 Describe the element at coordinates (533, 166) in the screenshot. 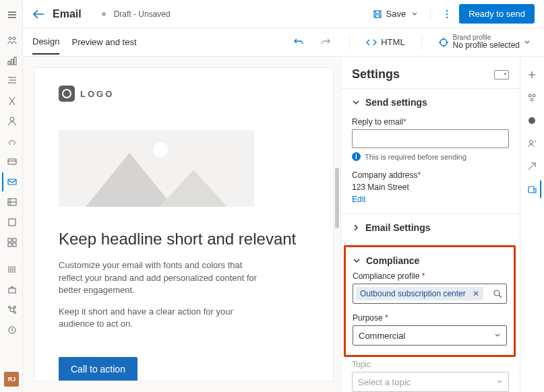

I see `vtab-send` at that location.